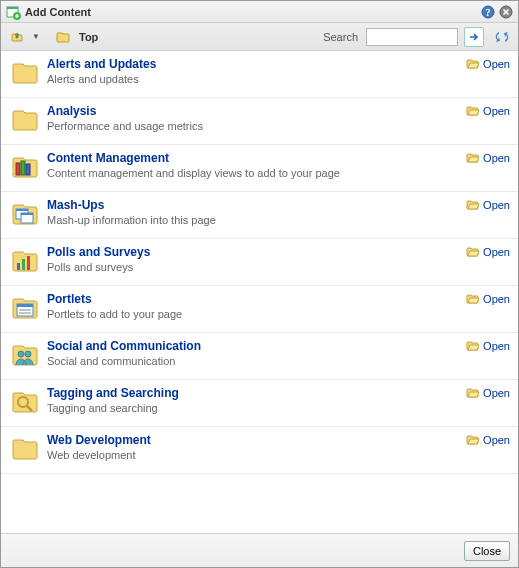 The width and height of the screenshot is (519, 568). Describe the element at coordinates (488, 12) in the screenshot. I see `help-button: ?` at that location.